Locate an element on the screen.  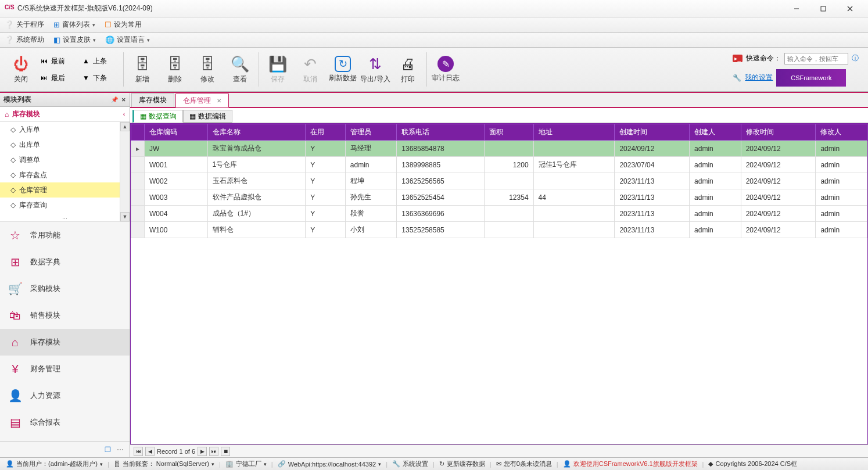
column-header: 联系电话 is located at coordinates (440, 132).